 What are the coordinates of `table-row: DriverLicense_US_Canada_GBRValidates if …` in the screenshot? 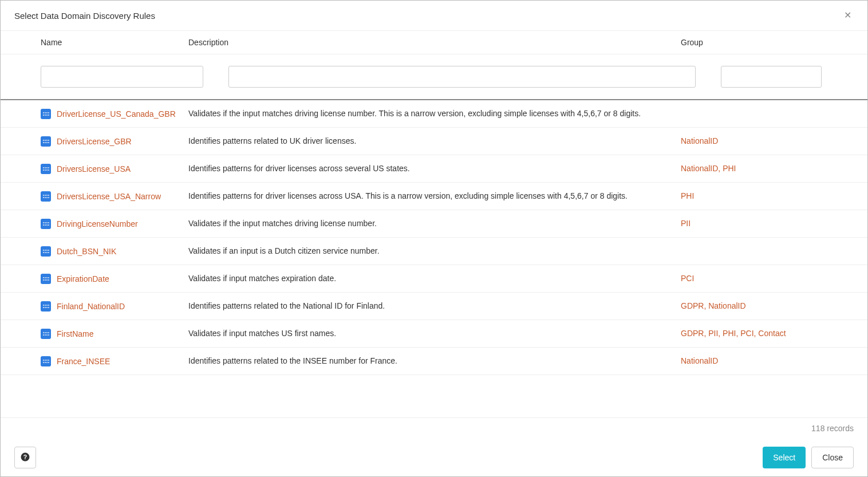 It's located at (434, 114).